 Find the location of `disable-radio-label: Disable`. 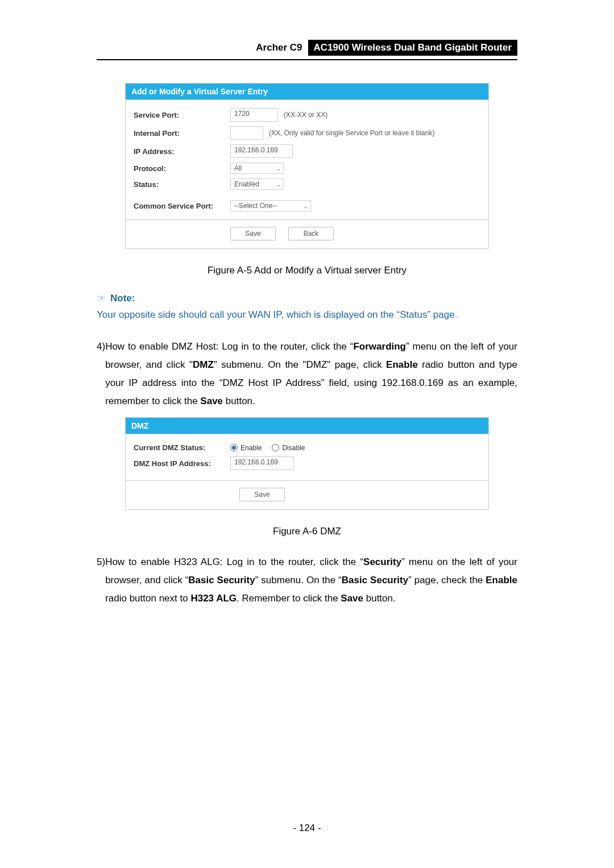

disable-radio-label: Disable is located at coordinates (293, 448).